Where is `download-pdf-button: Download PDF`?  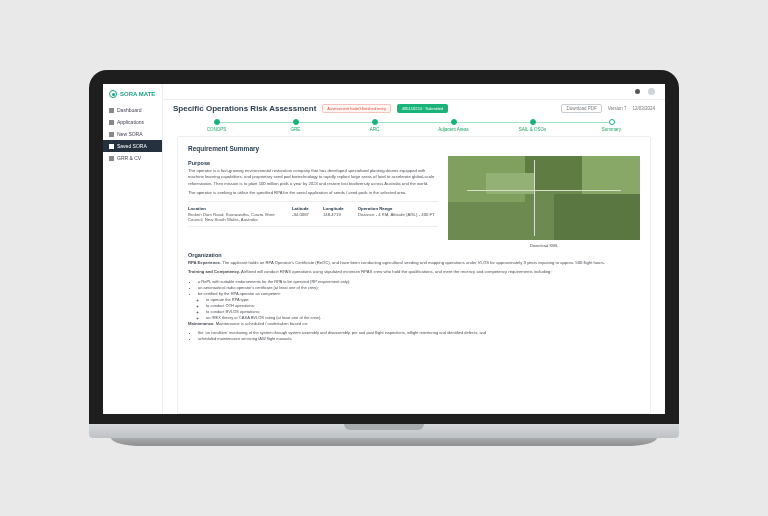 download-pdf-button: Download PDF is located at coordinates (581, 108).